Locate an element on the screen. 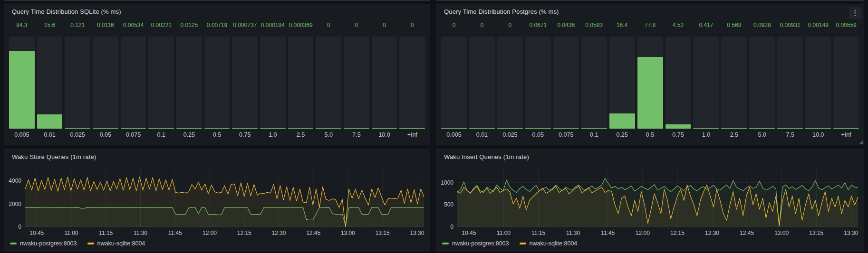  y-tick-label: 4000 is located at coordinates (11, 181).